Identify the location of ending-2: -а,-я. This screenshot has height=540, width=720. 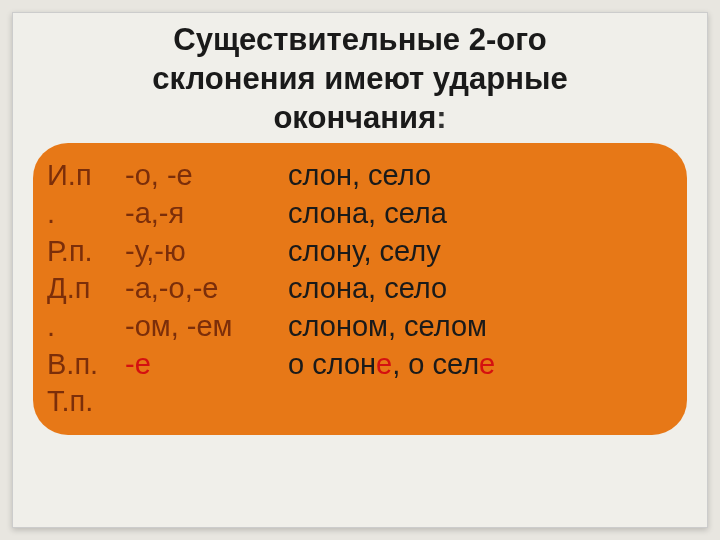
(202, 214).